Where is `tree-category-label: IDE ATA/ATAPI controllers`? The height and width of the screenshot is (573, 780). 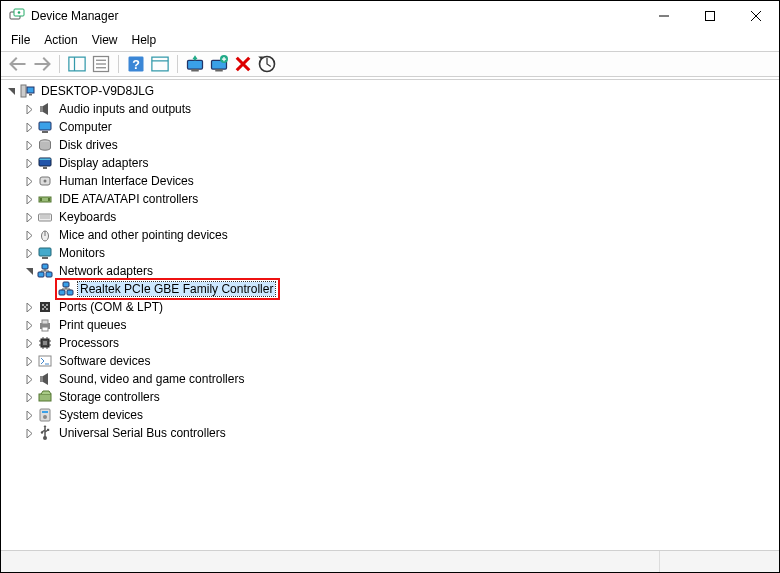
tree-category-label: IDE ATA/ATAPI controllers is located at coordinates (128, 199).